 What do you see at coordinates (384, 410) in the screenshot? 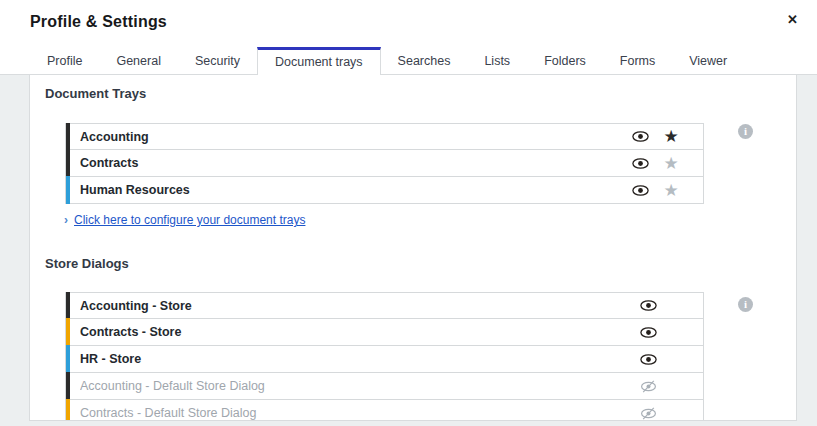
I see `store-dialog-row: Contracts - Default Store Dialog` at bounding box center [384, 410].